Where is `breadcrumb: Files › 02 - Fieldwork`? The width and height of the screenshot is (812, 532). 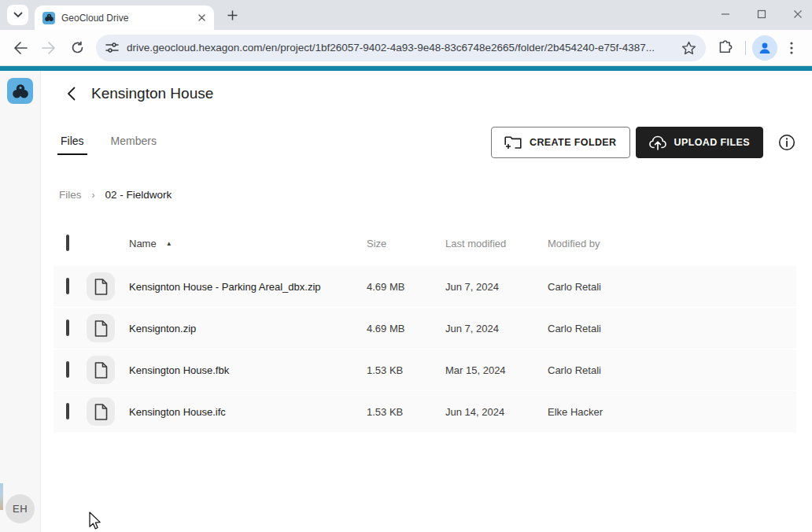 breadcrumb: Files › 02 - Fieldwork is located at coordinates (428, 195).